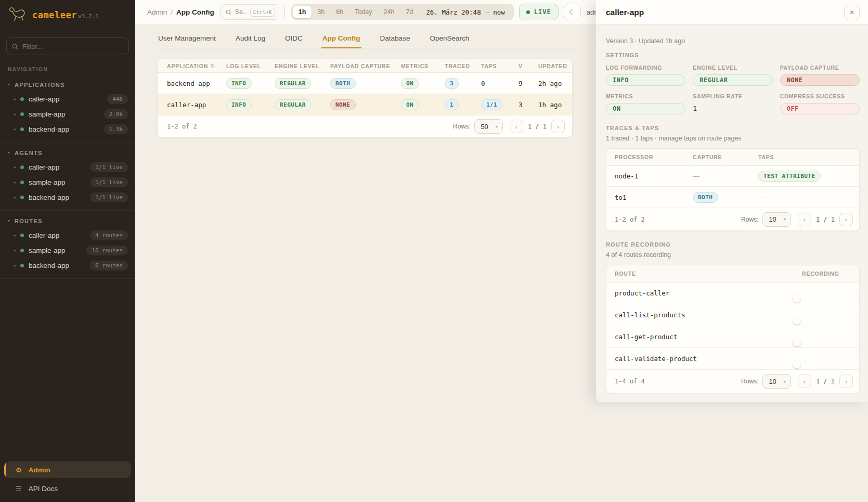 Image resolution: width=868 pixels, height=502 pixels. I want to click on traces-section-label: TRACES & TAPS, so click(733, 128).